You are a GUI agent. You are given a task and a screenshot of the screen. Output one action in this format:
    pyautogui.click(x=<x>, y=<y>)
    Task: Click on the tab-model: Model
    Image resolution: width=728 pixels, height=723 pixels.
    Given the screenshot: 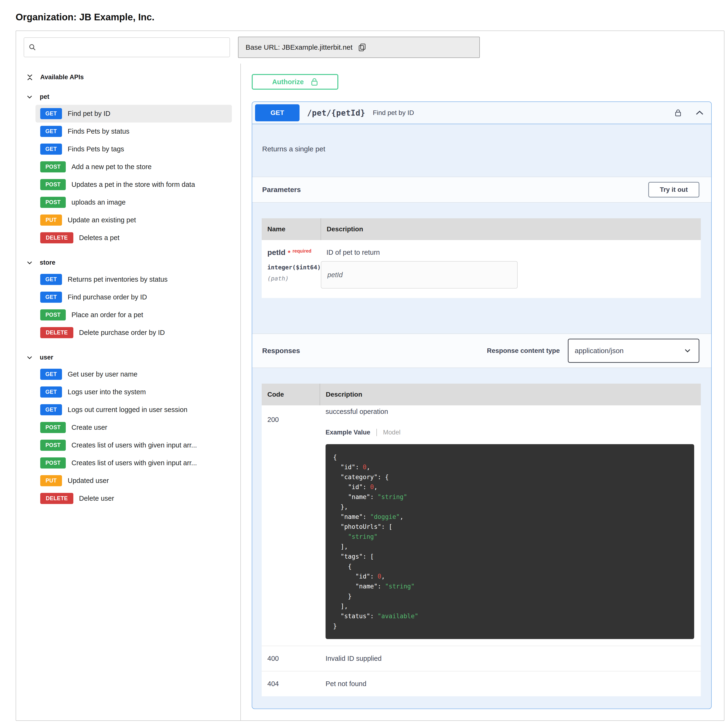 What is the action you would take?
    pyautogui.click(x=389, y=433)
    